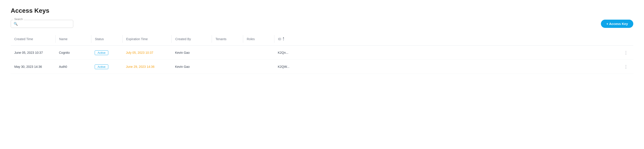 Image resolution: width=644 pixels, height=149 pixels. I want to click on add-access-key-button: + Access Key, so click(617, 24).